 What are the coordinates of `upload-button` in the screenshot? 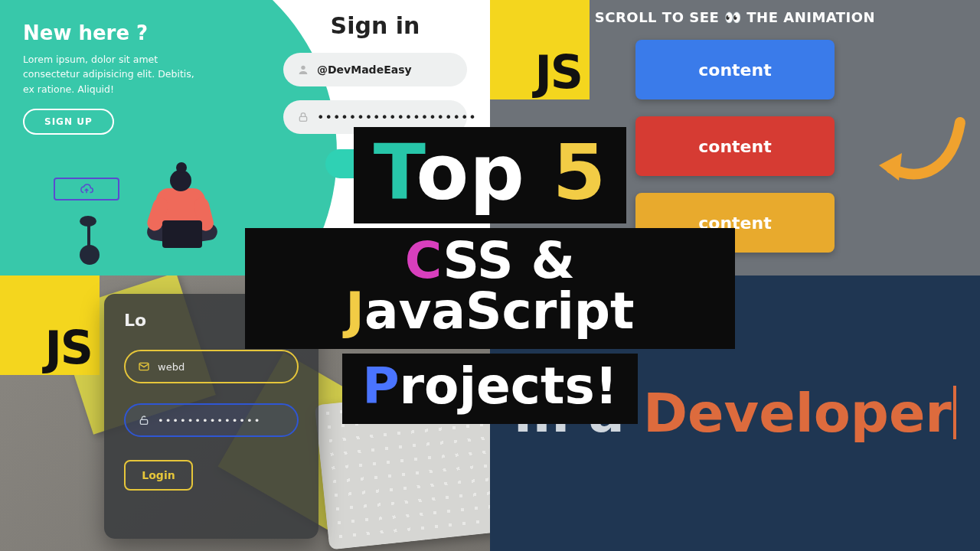 It's located at (87, 189).